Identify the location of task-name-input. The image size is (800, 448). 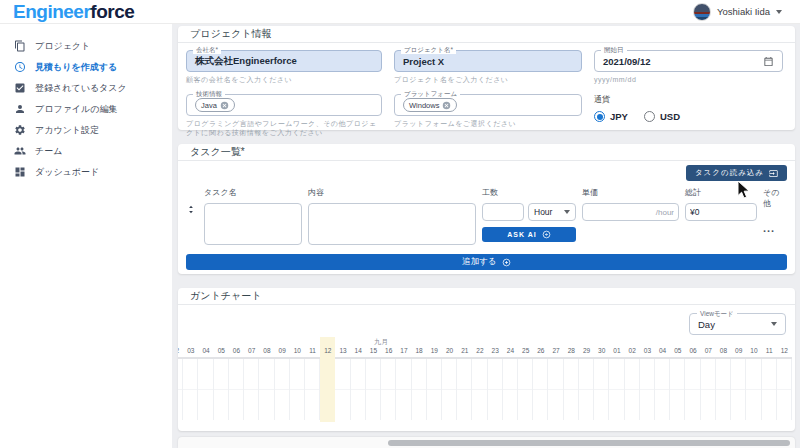
(253, 224).